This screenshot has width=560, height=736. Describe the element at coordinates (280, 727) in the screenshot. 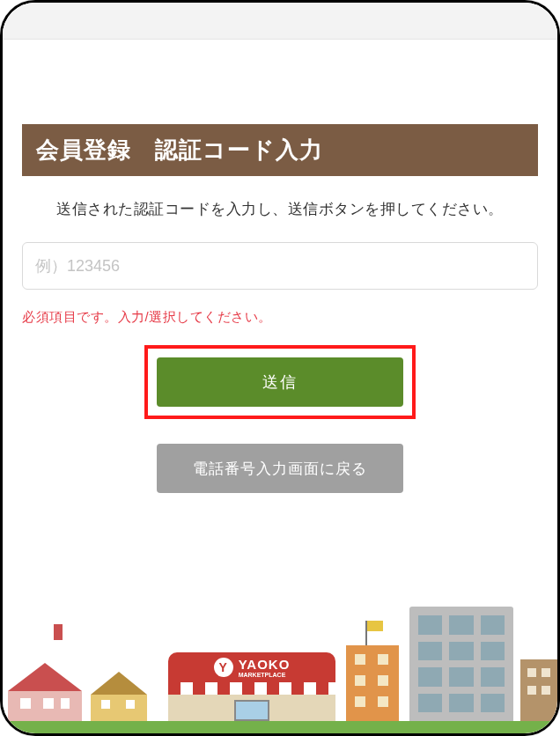

I see `ground-strip` at that location.